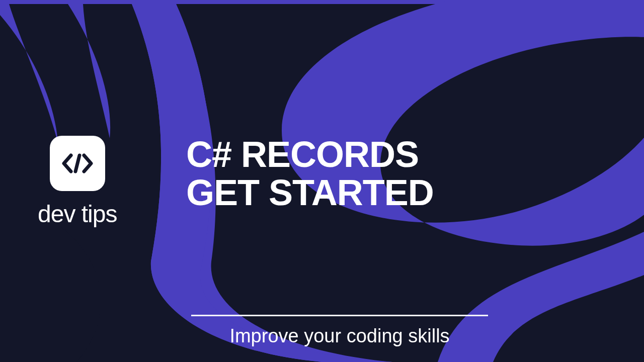 This screenshot has width=644, height=362. I want to click on brand-logo: dev tips, so click(77, 182).